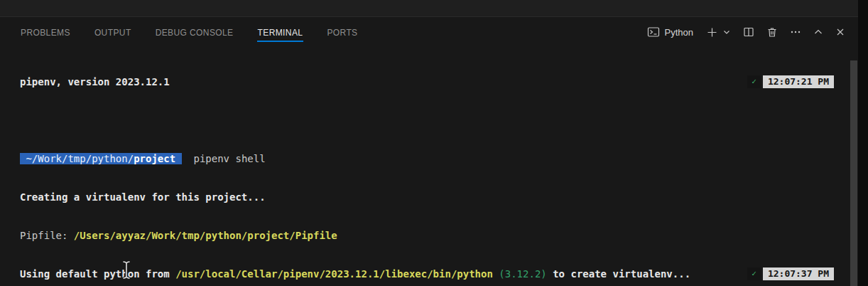 This screenshot has width=868, height=286. Describe the element at coordinates (772, 32) in the screenshot. I see `kill-terminal-icon` at that location.